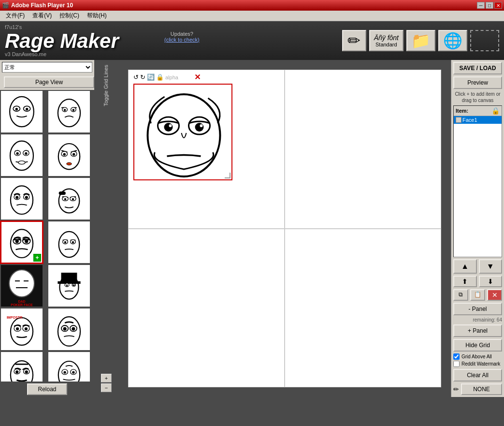 This screenshot has height=426, width=504. I want to click on move-down-button: ▼, so click(491, 266).